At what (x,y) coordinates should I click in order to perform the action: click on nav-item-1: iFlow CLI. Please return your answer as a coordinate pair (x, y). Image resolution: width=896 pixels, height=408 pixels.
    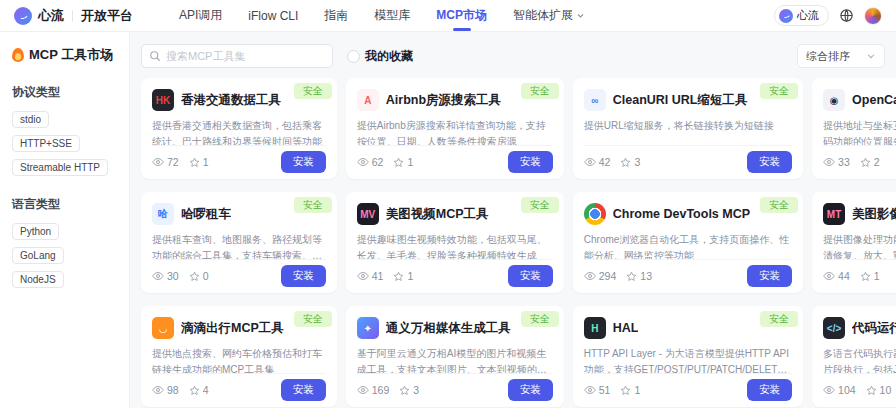
    Looking at the image, I should click on (273, 16).